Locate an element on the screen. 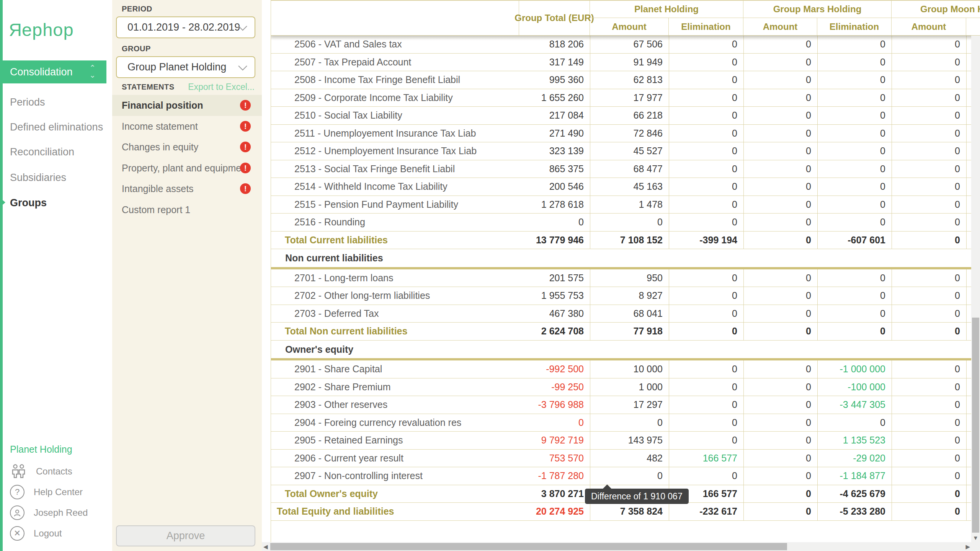 This screenshot has width=980, height=551. row-label: 2516 - Rounding is located at coordinates (395, 222).